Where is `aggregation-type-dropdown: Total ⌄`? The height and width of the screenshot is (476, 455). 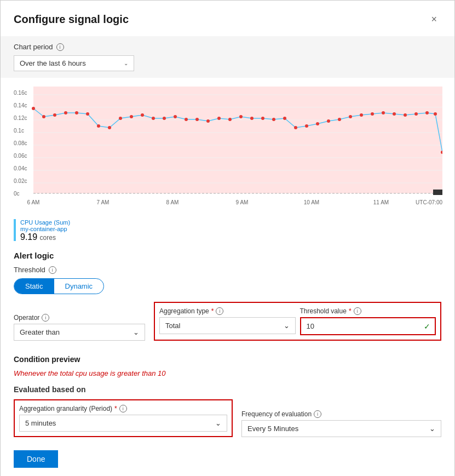 aggregation-type-dropdown: Total ⌄ is located at coordinates (228, 325).